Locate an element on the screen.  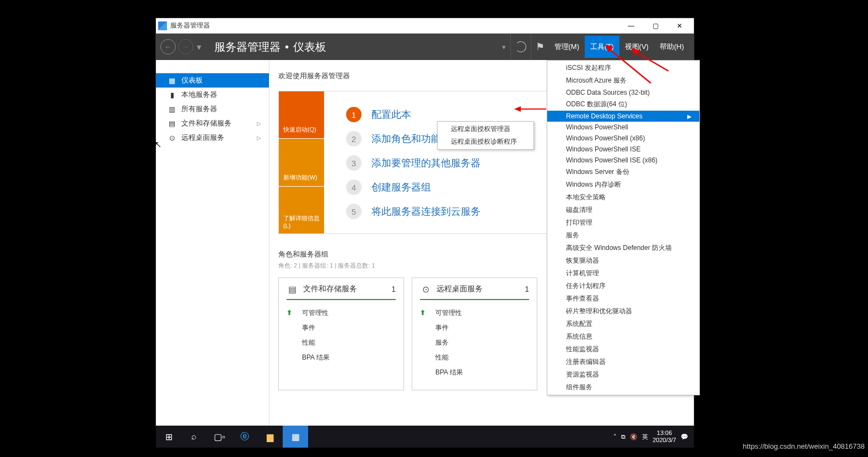
minimize-button: — is located at coordinates (631, 25).